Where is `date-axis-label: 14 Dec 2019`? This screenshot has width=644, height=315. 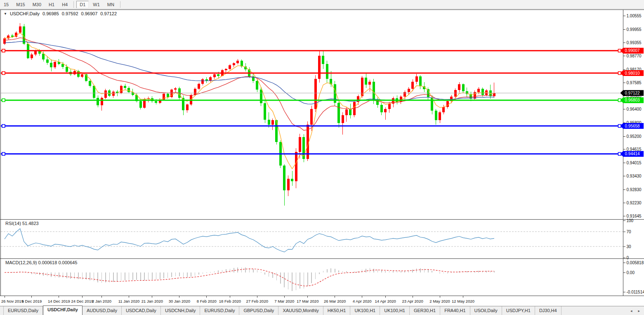 date-axis-label: 14 Dec 2019 is located at coordinates (59, 301).